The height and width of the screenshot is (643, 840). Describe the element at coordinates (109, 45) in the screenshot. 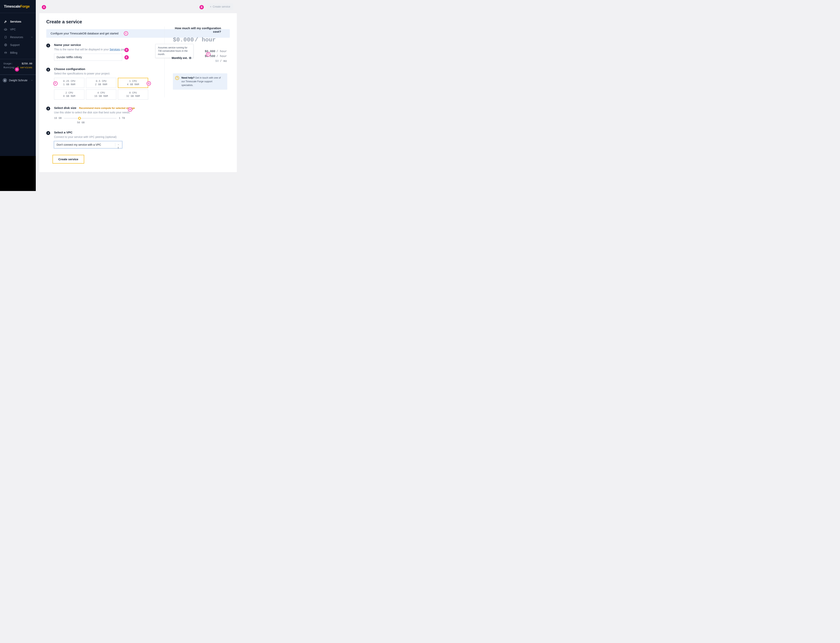

I see `step-title: Name your service` at that location.